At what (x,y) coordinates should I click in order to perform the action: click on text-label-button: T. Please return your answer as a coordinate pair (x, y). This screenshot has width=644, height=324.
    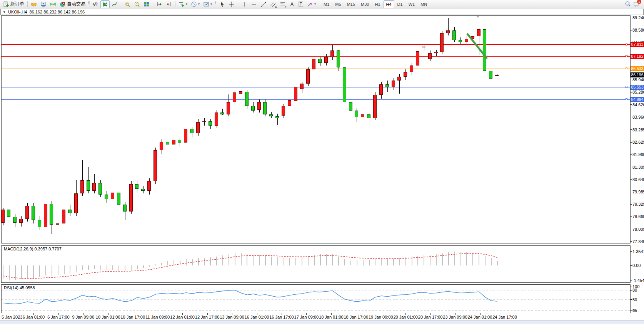
    Looking at the image, I should click on (301, 4).